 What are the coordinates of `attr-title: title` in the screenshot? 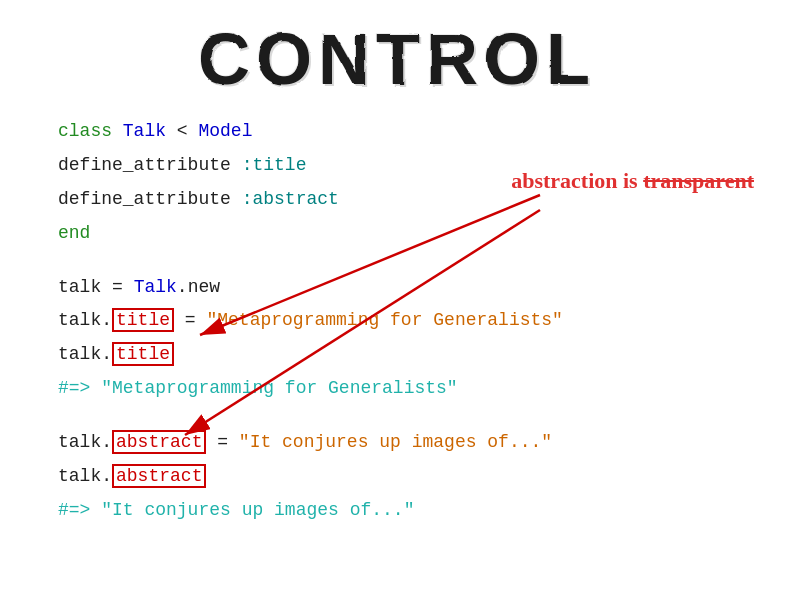 It's located at (143, 320).